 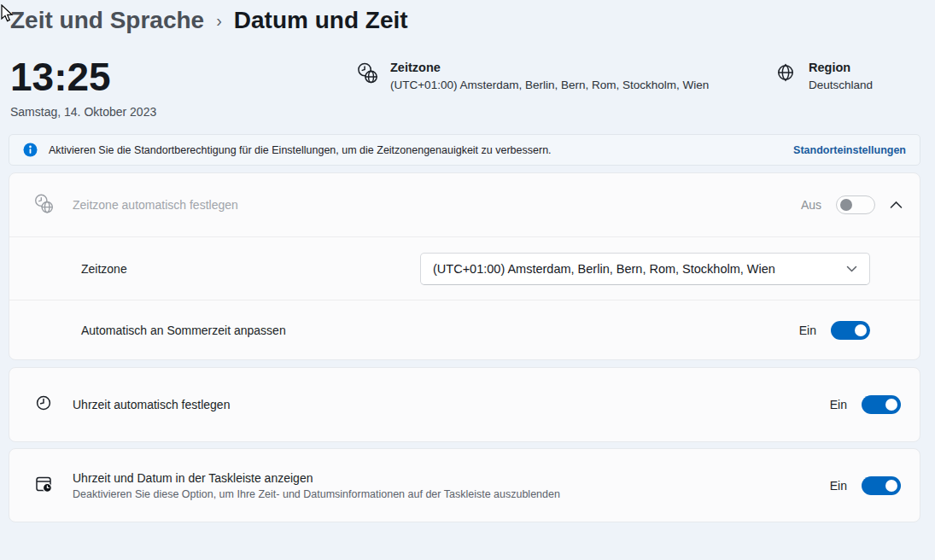 What do you see at coordinates (183, 87) in the screenshot?
I see `clock-block: 13:25 Samstag, 14. Oktober 2023` at bounding box center [183, 87].